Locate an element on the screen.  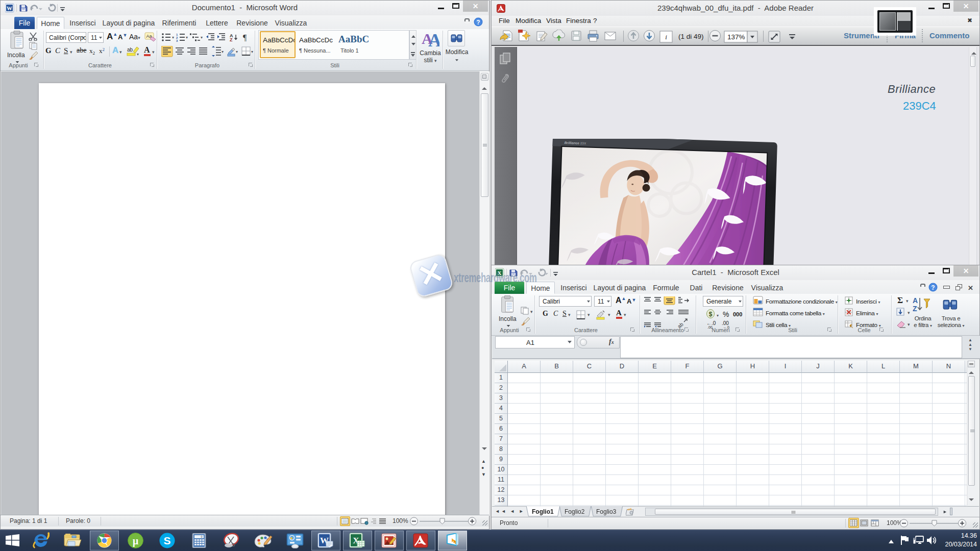
svg-text: 3 is located at coordinates (177, 41).